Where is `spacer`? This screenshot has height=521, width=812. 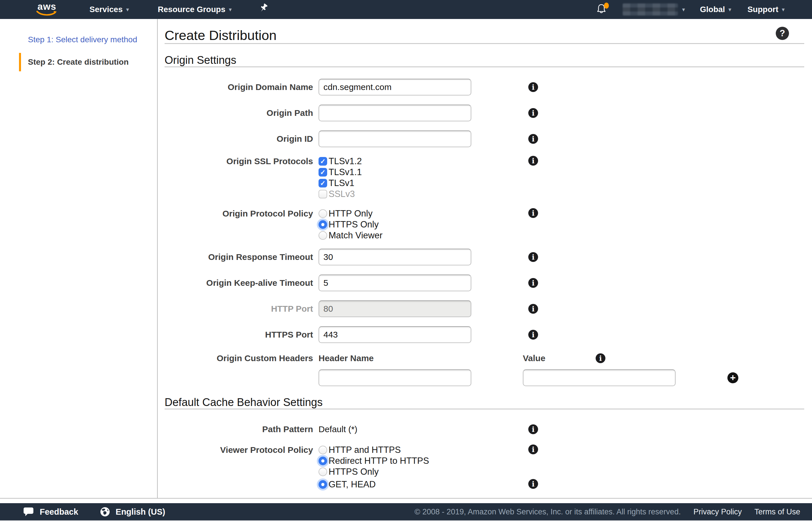
spacer is located at coordinates (406, 501).